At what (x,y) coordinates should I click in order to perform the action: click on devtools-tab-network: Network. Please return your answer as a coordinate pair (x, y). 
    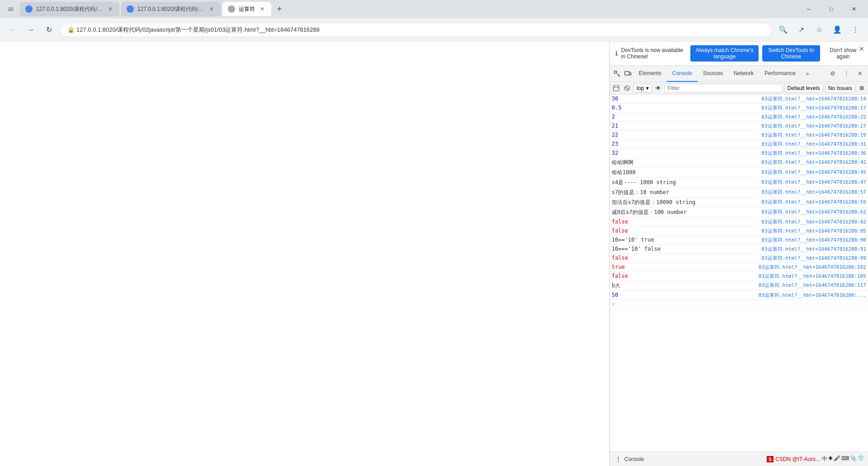
    Looking at the image, I should click on (744, 74).